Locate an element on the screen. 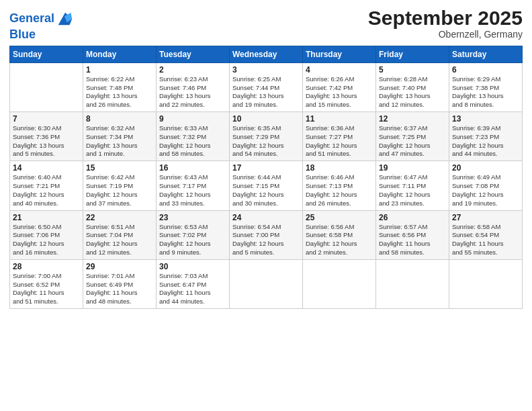 This screenshot has width=532, height=411. calendar-cell: 14Sunrise: 6:40 AMSunset: 7:21 PMDayligh… is located at coordinates (47, 185).